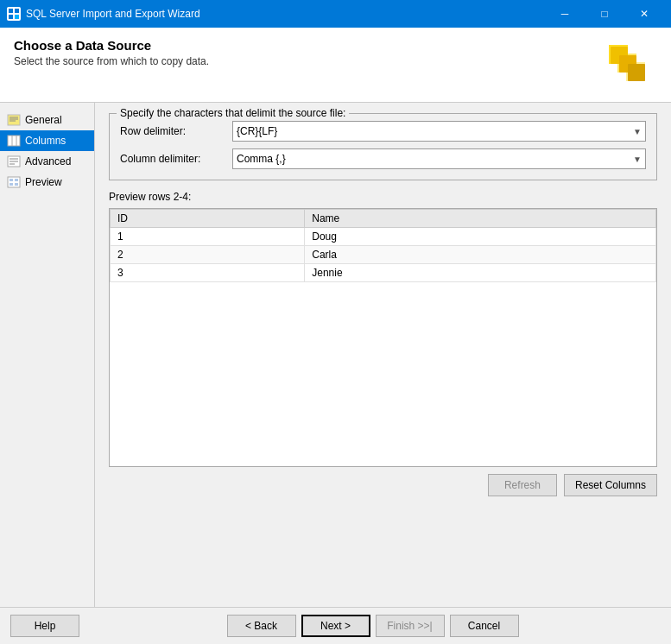  What do you see at coordinates (373, 626) in the screenshot?
I see `footer-center: < Back Next > Finish >>| Cancel` at bounding box center [373, 626].